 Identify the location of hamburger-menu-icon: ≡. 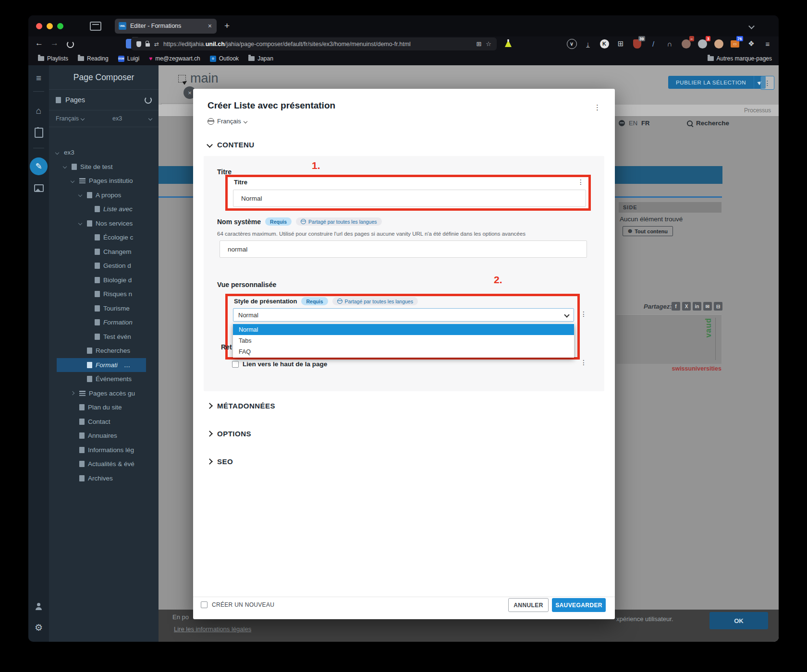
(38, 78).